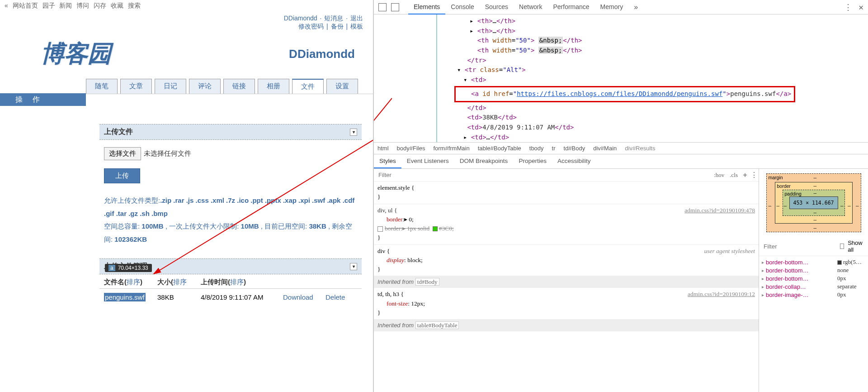 Image resolution: width=868 pixels, height=392 pixels. I want to click on operation-sidebar-header: 操作, so click(43, 100).